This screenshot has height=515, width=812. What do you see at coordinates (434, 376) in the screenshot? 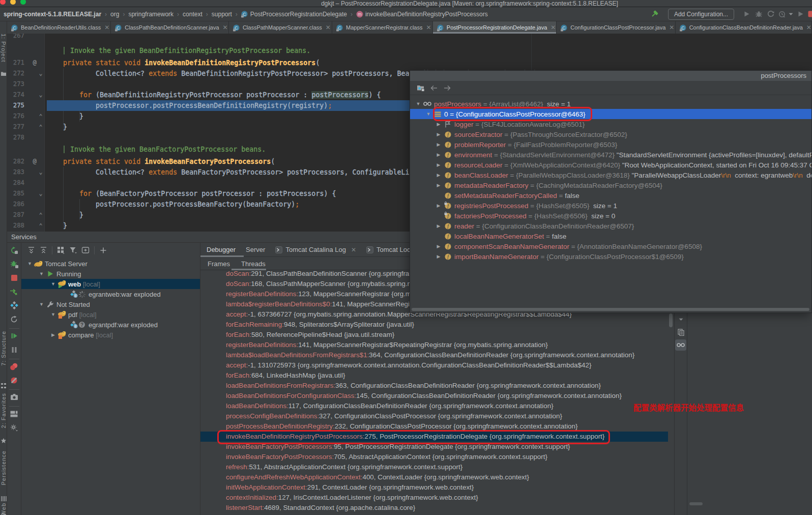
I see `stack-frame-row: forEach:684, LinkedHashMap {java.util}` at bounding box center [434, 376].